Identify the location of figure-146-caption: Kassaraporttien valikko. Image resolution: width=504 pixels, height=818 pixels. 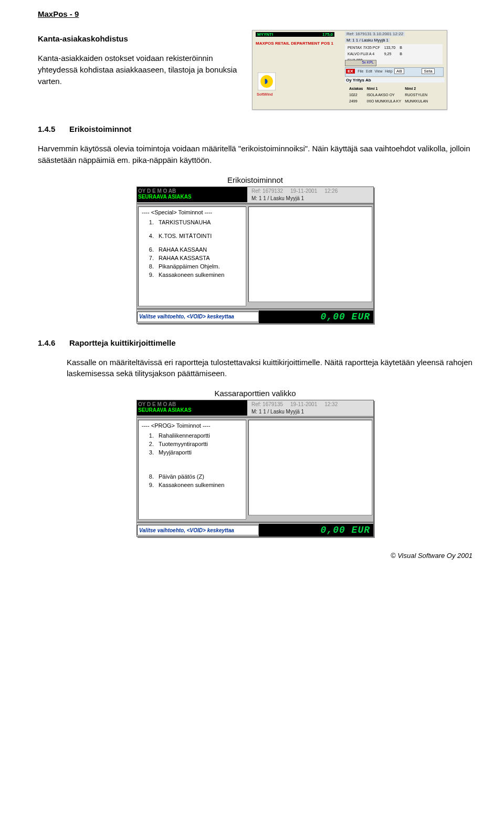
(255, 393).